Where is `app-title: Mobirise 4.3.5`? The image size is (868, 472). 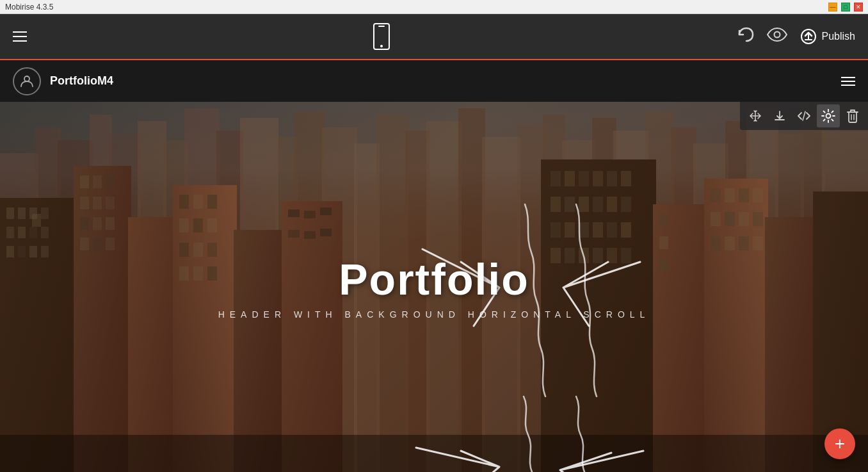
app-title: Mobirise 4.3.5 is located at coordinates (29, 7).